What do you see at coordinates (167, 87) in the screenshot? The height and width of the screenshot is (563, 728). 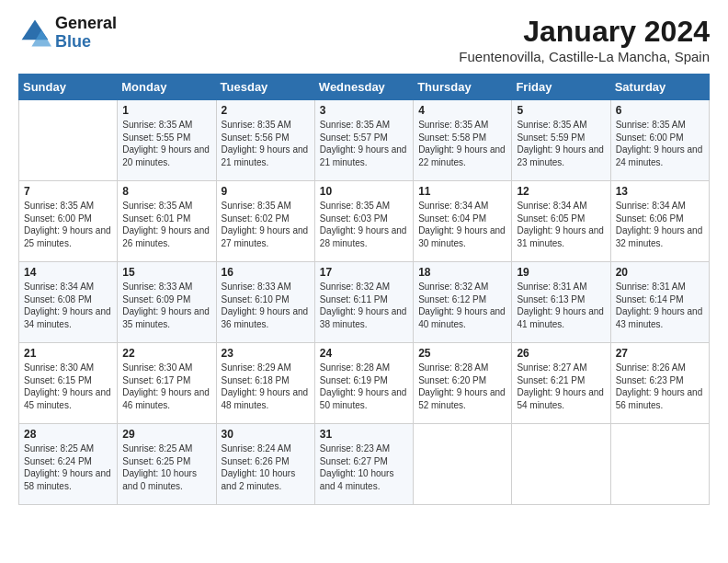 I see `header-day-monday: Monday` at bounding box center [167, 87].